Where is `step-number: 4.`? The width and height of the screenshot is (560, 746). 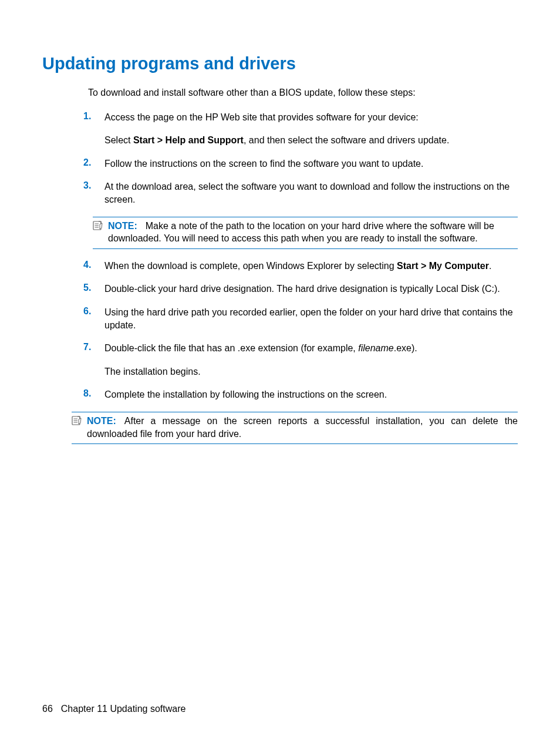
step-number: 4. is located at coordinates (94, 266).